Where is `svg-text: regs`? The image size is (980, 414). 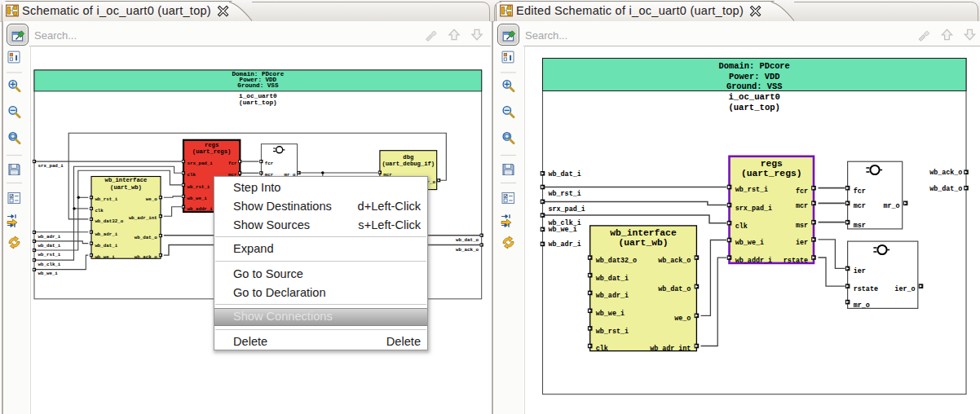
svg-text: regs is located at coordinates (771, 164).